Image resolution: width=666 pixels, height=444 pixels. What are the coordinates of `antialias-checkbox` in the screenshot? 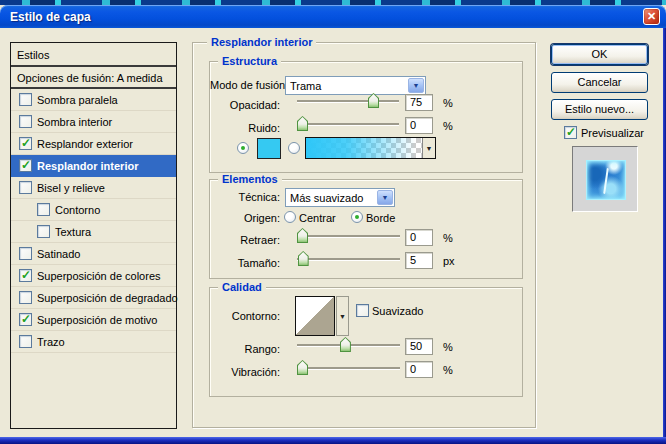 It's located at (362, 310).